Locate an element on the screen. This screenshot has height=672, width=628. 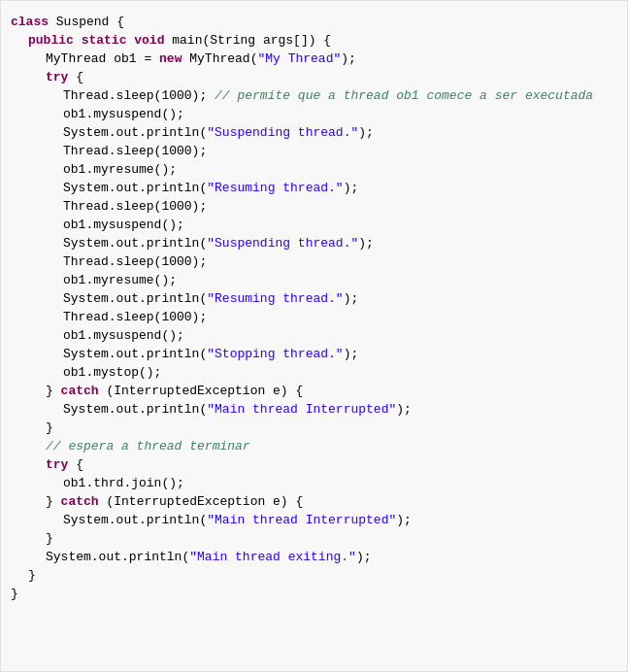
code-line: ob1.mystop(); is located at coordinates (314, 373).